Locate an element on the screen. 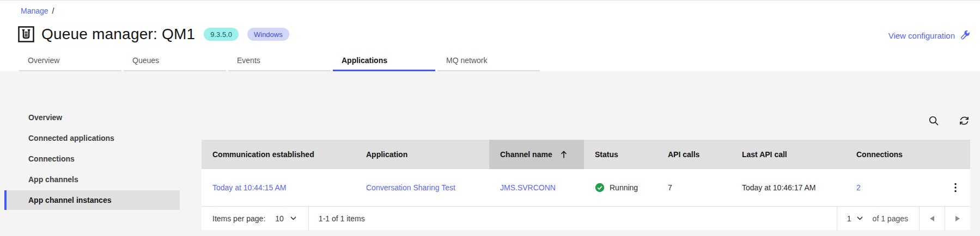 Image resolution: width=980 pixels, height=236 pixels. page-number-select: 1 is located at coordinates (855, 219).